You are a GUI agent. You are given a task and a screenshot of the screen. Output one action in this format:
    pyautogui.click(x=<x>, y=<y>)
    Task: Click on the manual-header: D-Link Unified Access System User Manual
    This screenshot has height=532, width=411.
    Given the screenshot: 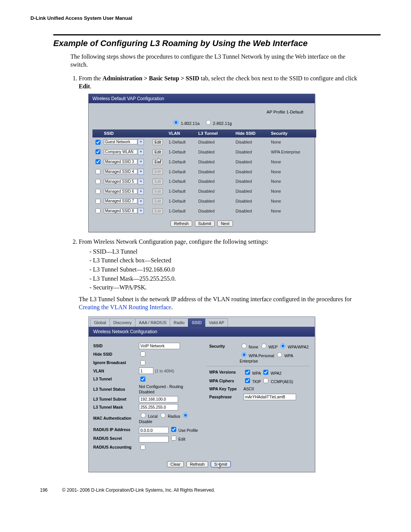 What is the action you would take?
    pyautogui.click(x=206, y=18)
    